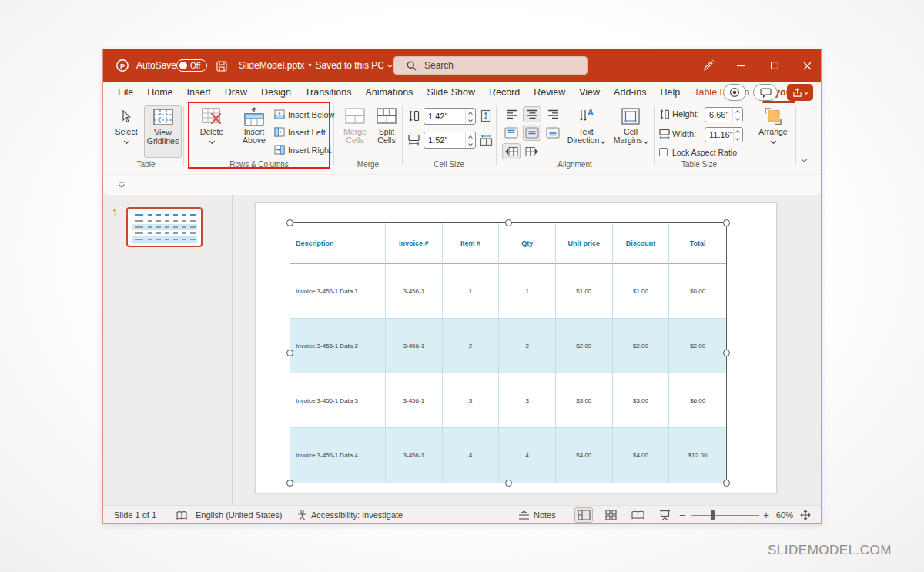 The image size is (924, 572). What do you see at coordinates (725, 516) in the screenshot?
I see `zoom-slider-track` at bounding box center [725, 516].